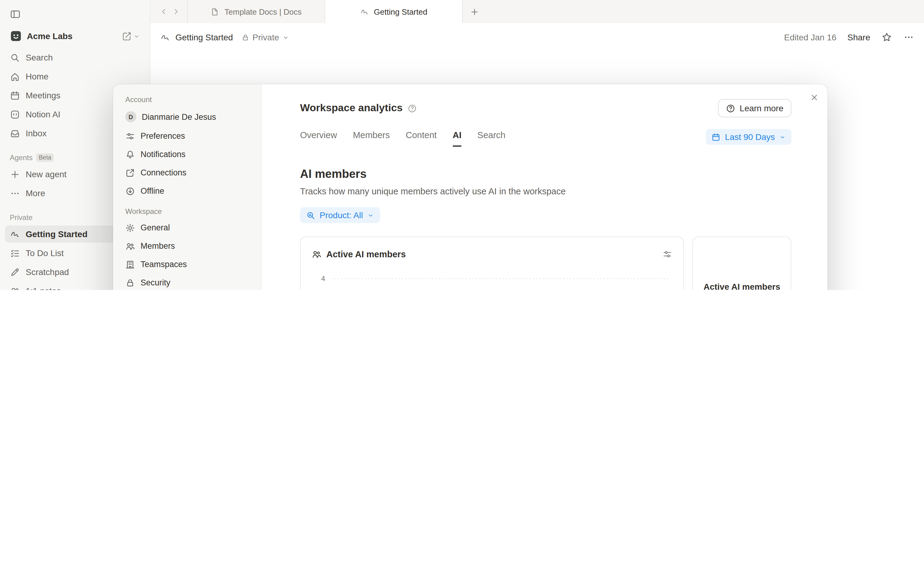 The height and width of the screenshot is (580, 924). What do you see at coordinates (187, 191) in the screenshot?
I see `settings-nav-item-offline: Offline` at bounding box center [187, 191].